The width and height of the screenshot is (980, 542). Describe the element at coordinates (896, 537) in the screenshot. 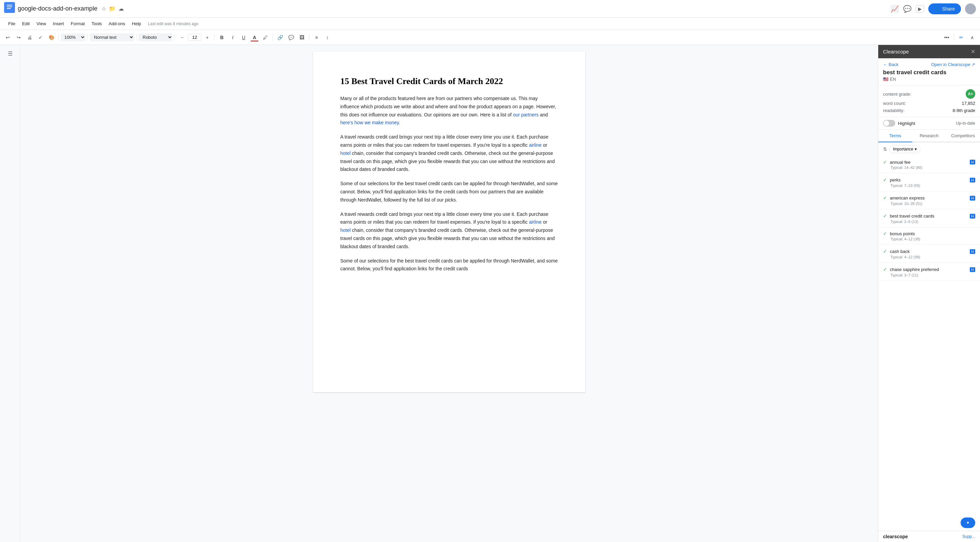

I see `clearscope-brand: clearscope` at that location.